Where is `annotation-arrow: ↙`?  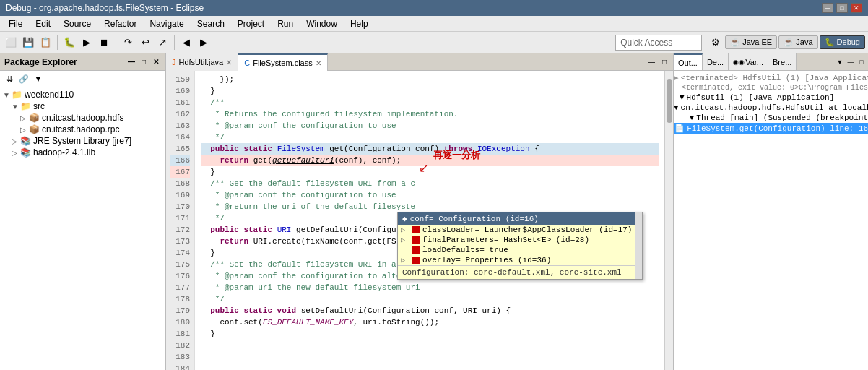
annotation-arrow: ↙ is located at coordinates (423, 168).